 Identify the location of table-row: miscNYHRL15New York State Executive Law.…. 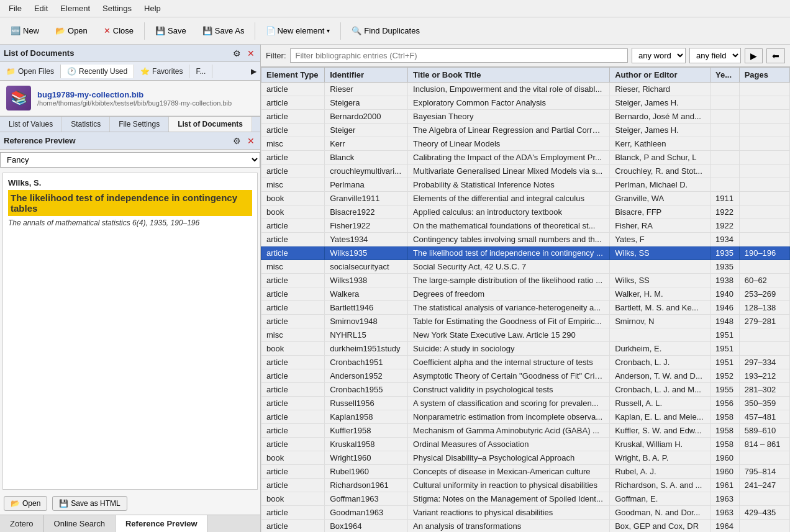
(525, 335).